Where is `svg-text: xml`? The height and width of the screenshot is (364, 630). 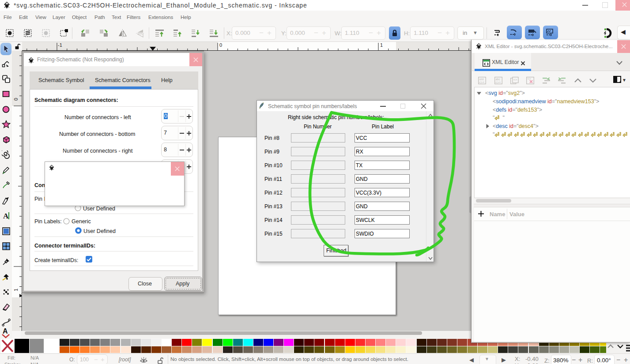 svg-text: xml is located at coordinates (482, 79).